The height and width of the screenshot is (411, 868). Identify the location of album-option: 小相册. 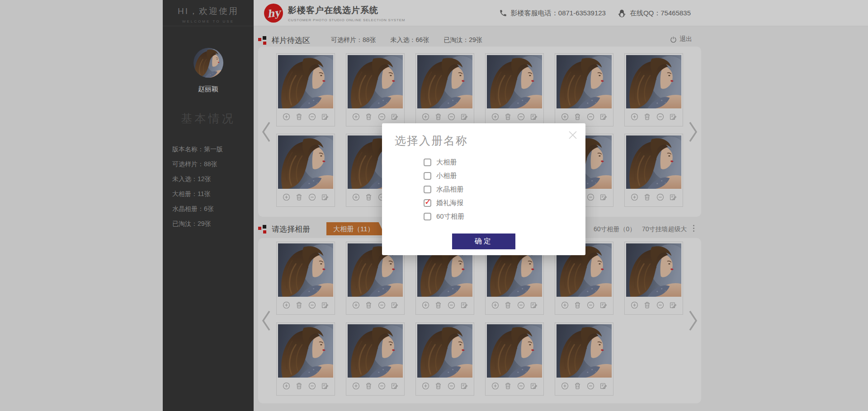
(444, 176).